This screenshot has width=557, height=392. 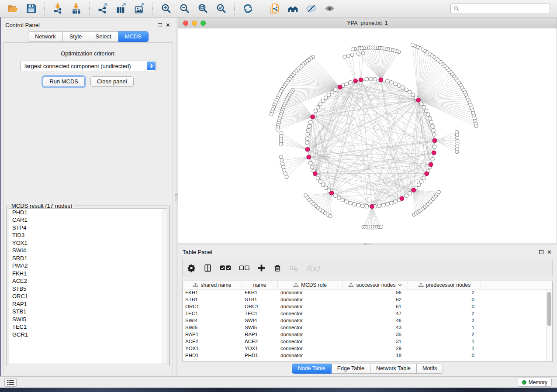 I want to click on zoom-fit-button, so click(x=203, y=9).